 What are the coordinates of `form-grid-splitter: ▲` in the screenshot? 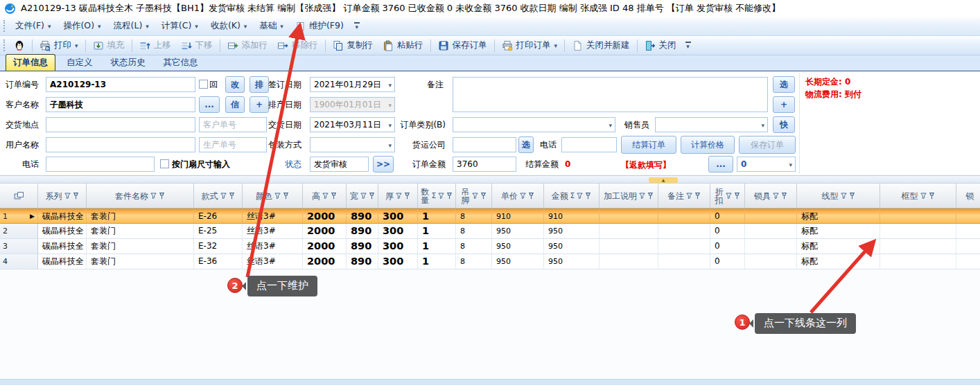 It's located at (490, 179).